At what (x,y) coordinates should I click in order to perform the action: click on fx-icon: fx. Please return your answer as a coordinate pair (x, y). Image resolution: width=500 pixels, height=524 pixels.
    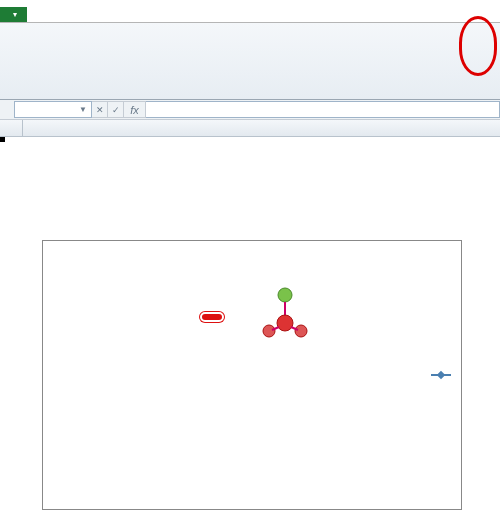
    Looking at the image, I should click on (135, 110).